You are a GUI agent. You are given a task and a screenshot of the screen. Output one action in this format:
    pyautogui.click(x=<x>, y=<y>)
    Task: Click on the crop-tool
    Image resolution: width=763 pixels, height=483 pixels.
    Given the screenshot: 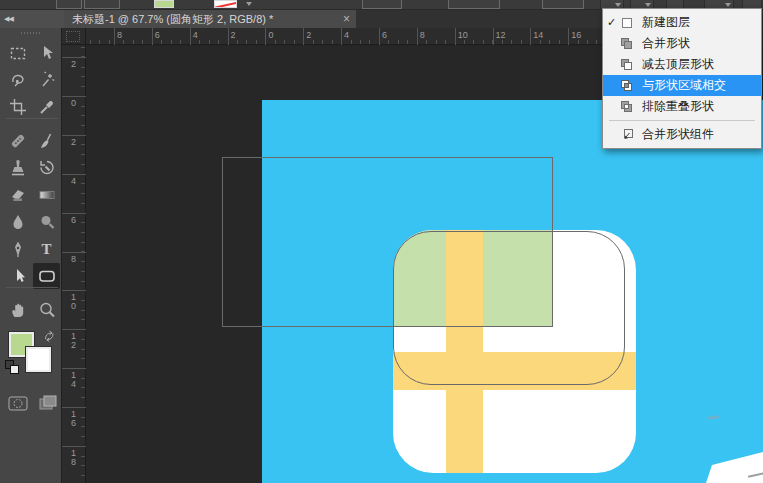 What is the action you would take?
    pyautogui.click(x=18, y=107)
    